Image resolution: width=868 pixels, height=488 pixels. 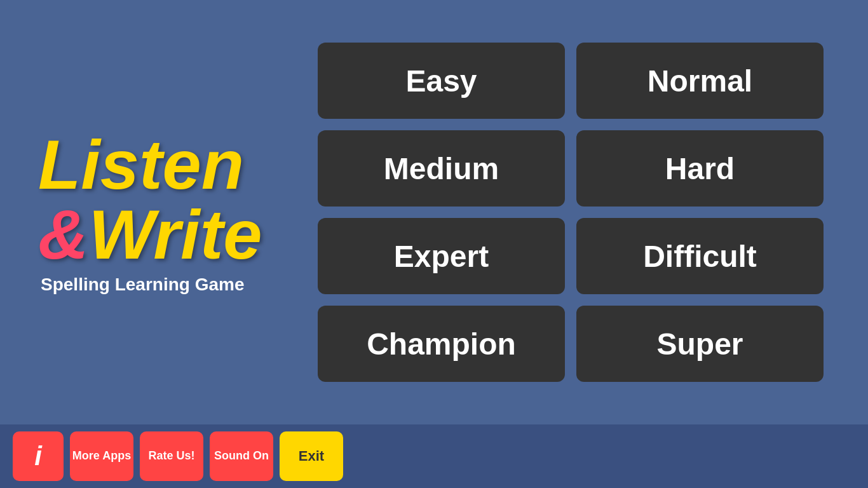 What do you see at coordinates (172, 456) in the screenshot?
I see `rate-us-button: Rate Us!` at bounding box center [172, 456].